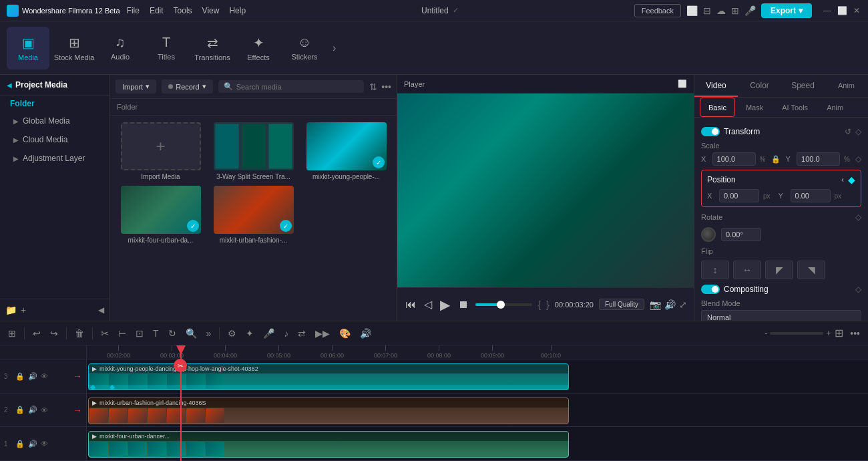  I want to click on track-1-eye-icon: 👁, so click(44, 444).